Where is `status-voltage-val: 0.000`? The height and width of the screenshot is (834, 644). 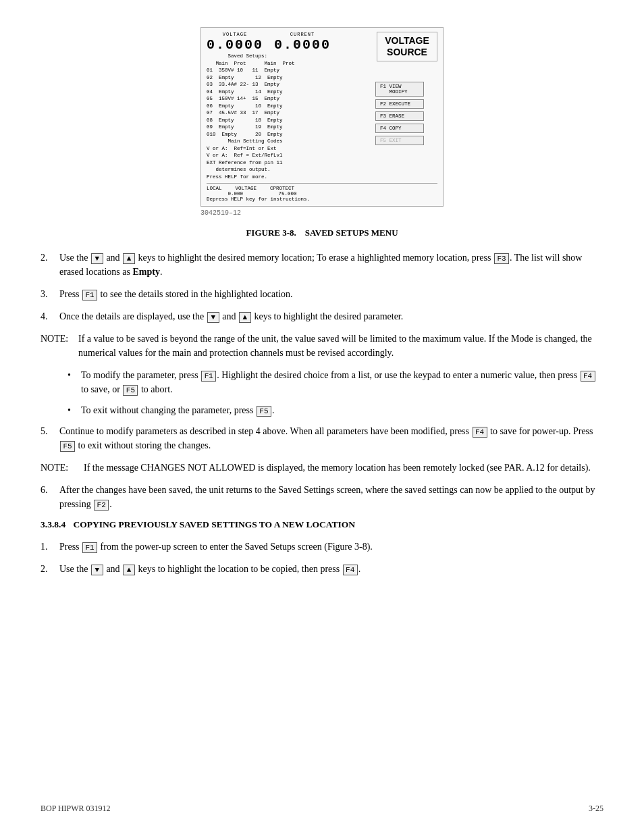 status-voltage-val: 0.000 is located at coordinates (225, 194).